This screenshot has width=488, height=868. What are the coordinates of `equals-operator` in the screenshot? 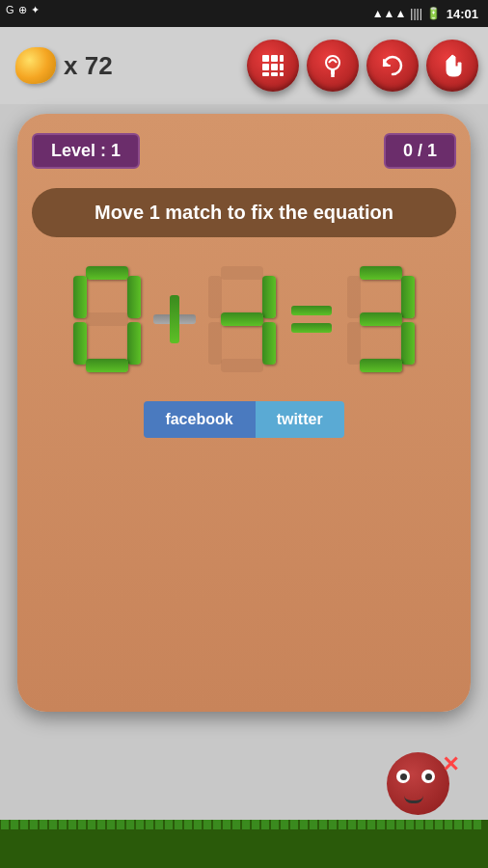 It's located at (312, 319).